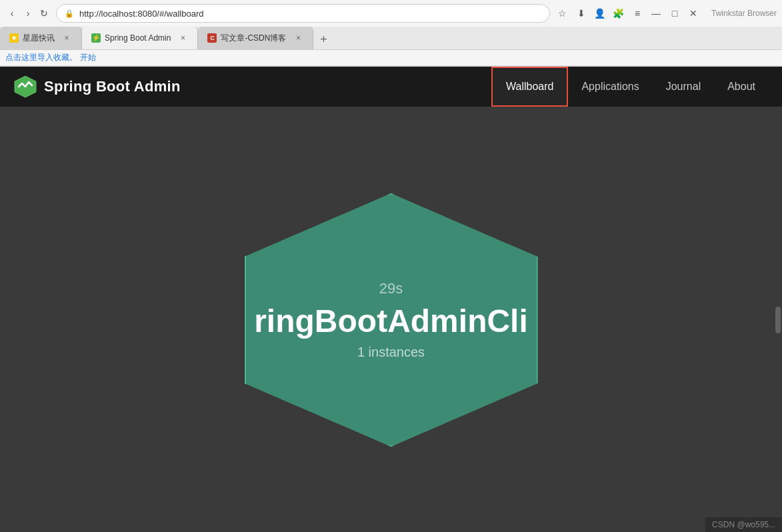  What do you see at coordinates (391, 58) in the screenshot?
I see `bookmarks-bar: 点击这里导入收藏。 开始` at bounding box center [391, 58].